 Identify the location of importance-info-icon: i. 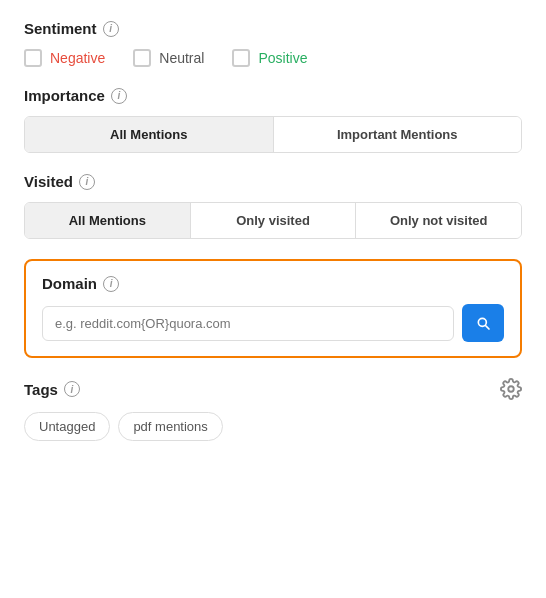
(119, 96).